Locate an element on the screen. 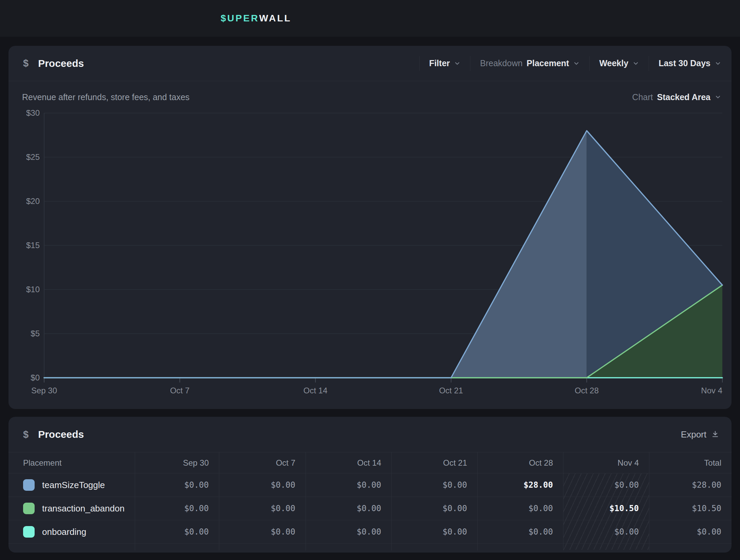  x-tick-label: Nov 4 is located at coordinates (711, 391).